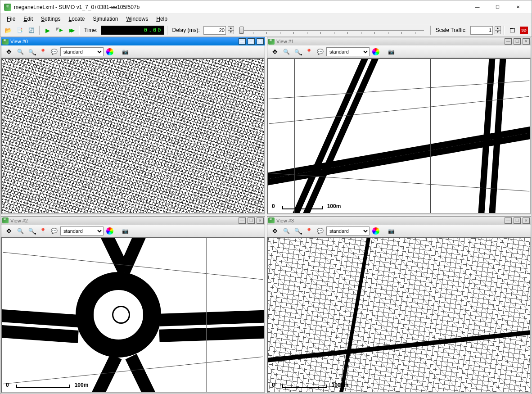  What do you see at coordinates (133, 41) in the screenshot?
I see `view-titlebar-0: View #0 — ☐ ✕` at bounding box center [133, 41].